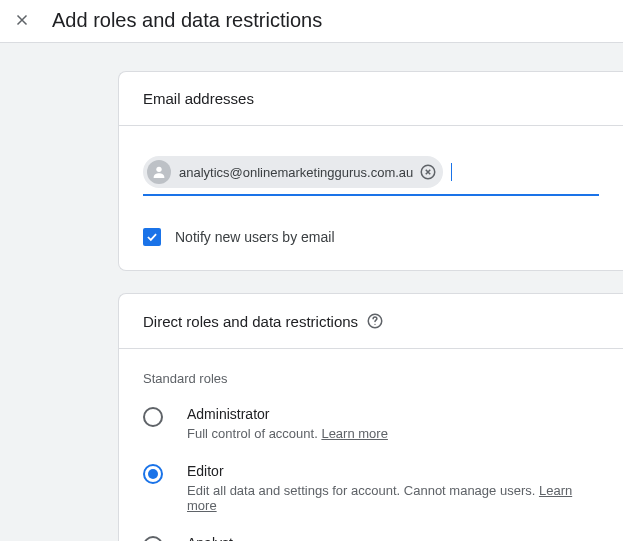 This screenshot has width=623, height=541. Describe the element at coordinates (288, 434) in the screenshot. I see `role-description: Full control of account. Learn more` at that location.